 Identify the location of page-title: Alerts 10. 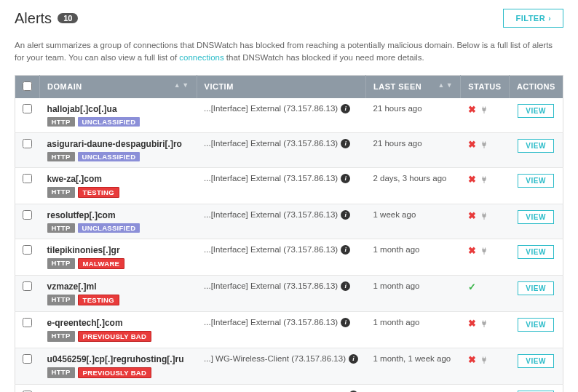
(47, 19).